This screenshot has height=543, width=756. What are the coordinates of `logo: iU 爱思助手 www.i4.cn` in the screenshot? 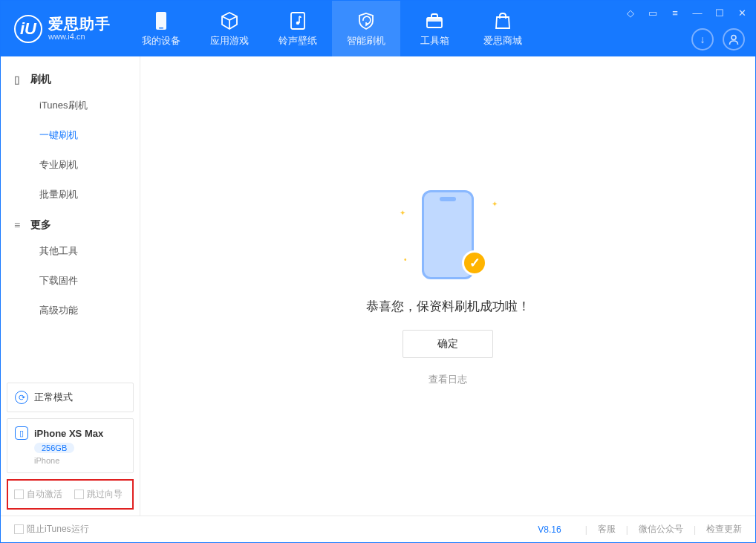 It's located at (64, 28).